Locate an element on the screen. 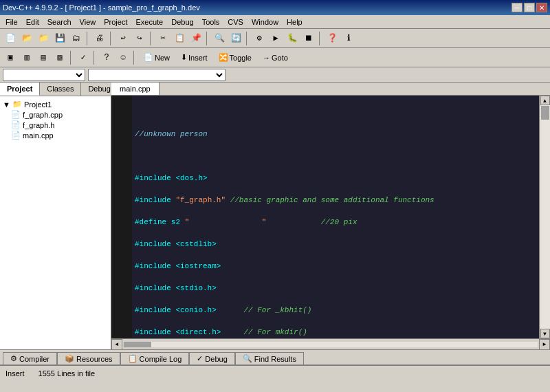 The width and height of the screenshot is (550, 392). copy-btn: 📋 is located at coordinates (179, 39).